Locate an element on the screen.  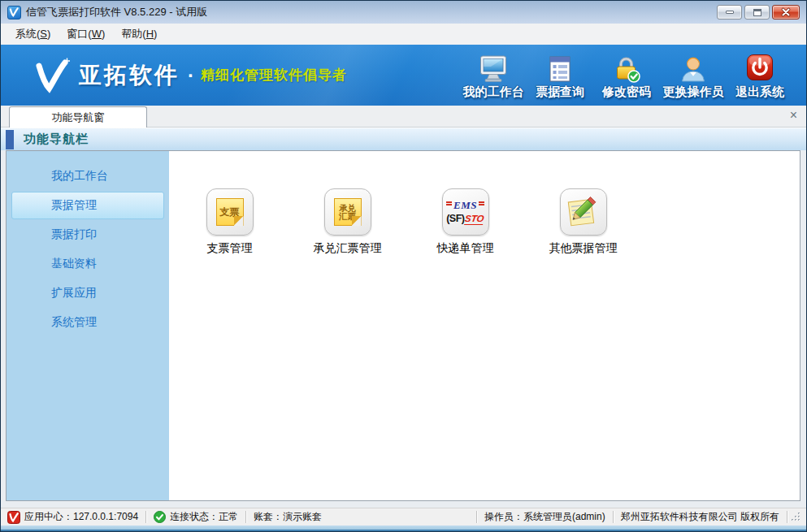
tab-label: 功能导航窗 is located at coordinates (78, 118).